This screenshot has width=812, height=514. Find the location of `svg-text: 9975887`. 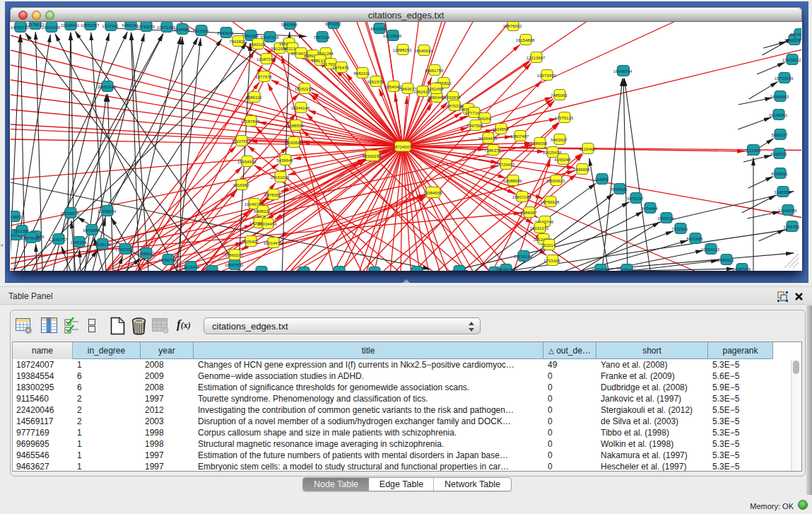

svg-text: 9975887 is located at coordinates (91, 230).